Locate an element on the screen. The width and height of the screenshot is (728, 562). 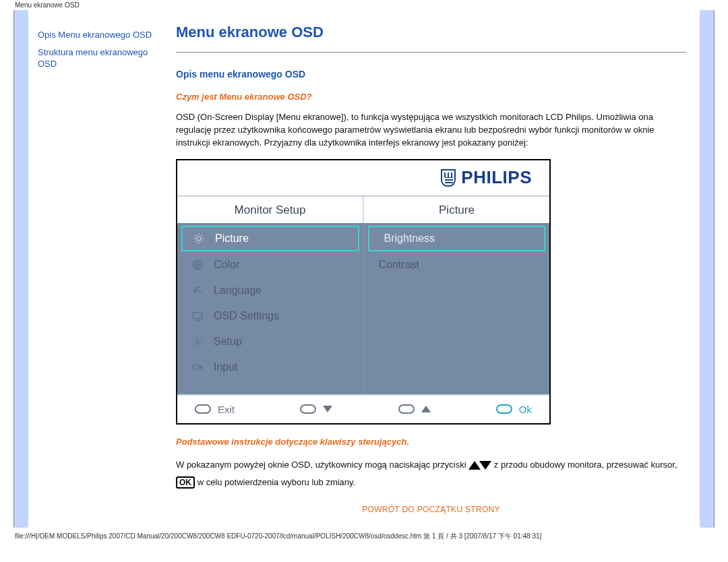
subsection-heading-instrukcje: Podstawowe instrukcje dotyczące klawiszy… is located at coordinates (431, 442).